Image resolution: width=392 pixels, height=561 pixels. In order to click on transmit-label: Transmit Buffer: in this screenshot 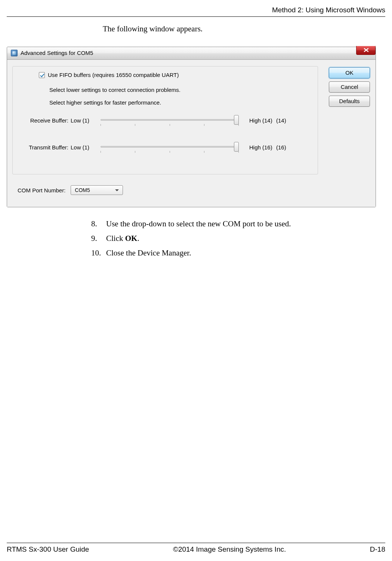, I will do `click(46, 147)`.